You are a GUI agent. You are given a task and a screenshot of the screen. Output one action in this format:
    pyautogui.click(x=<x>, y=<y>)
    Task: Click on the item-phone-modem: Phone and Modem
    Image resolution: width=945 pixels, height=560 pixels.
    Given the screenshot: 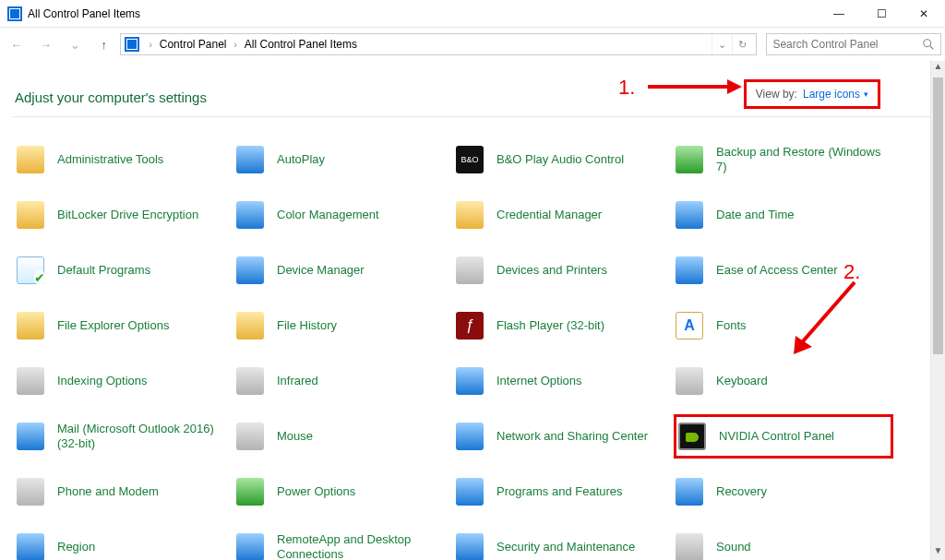 What is the action you would take?
    pyautogui.click(x=125, y=492)
    